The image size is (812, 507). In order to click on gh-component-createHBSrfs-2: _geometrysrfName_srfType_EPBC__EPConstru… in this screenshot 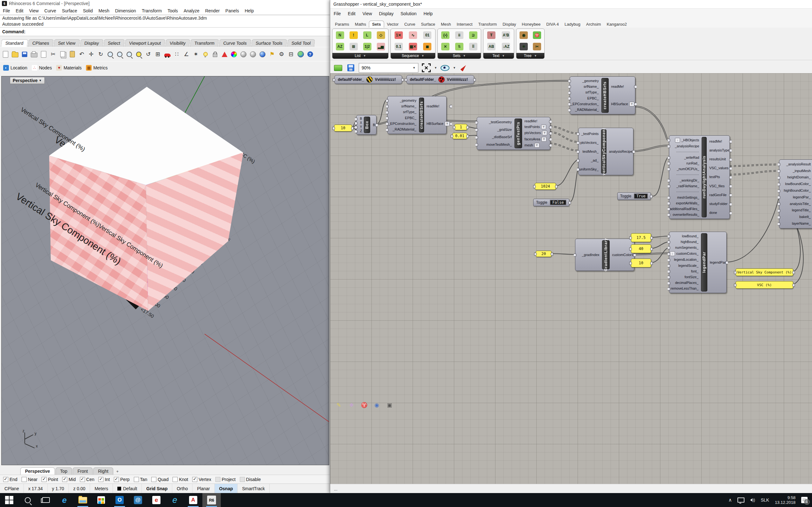, I will do `click(603, 95)`.